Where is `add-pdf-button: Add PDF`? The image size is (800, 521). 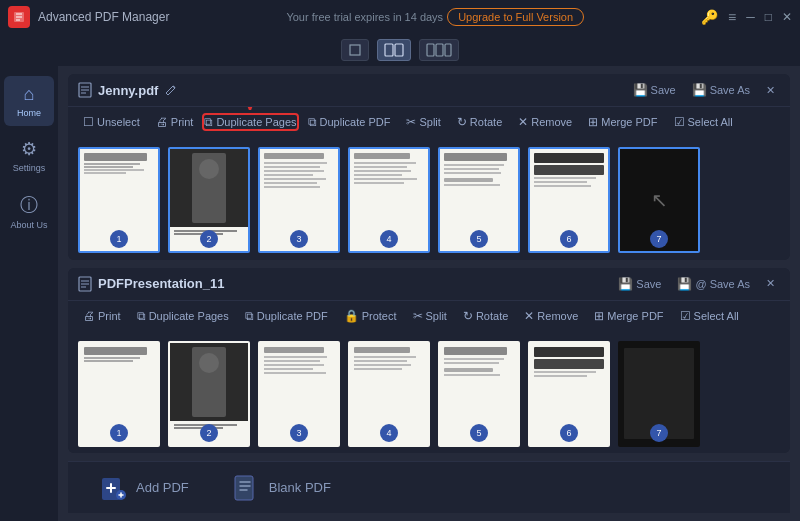
add-pdf-button: Add PDF is located at coordinates (144, 488).